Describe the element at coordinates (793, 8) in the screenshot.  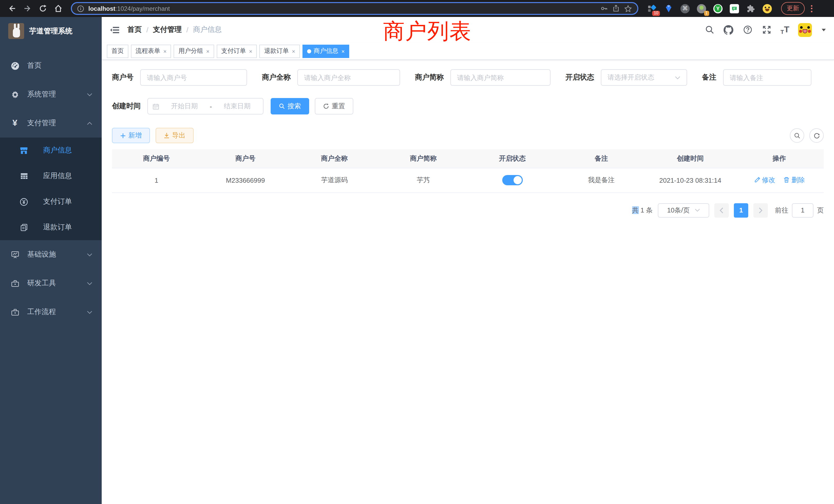
I see `update-button: 更新` at that location.